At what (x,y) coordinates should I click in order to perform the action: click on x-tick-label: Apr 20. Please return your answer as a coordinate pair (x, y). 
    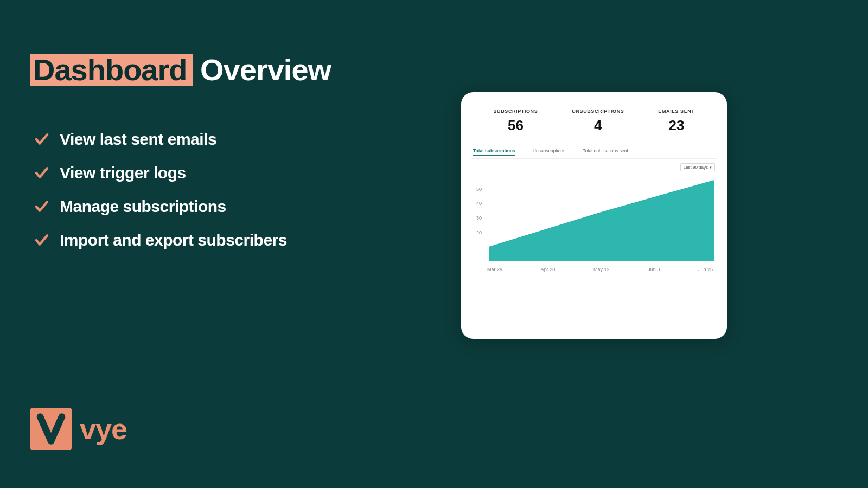
    Looking at the image, I should click on (548, 269).